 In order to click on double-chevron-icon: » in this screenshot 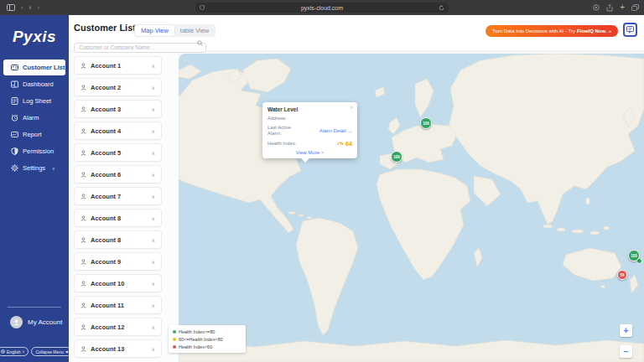, I will do `click(610, 31)`.